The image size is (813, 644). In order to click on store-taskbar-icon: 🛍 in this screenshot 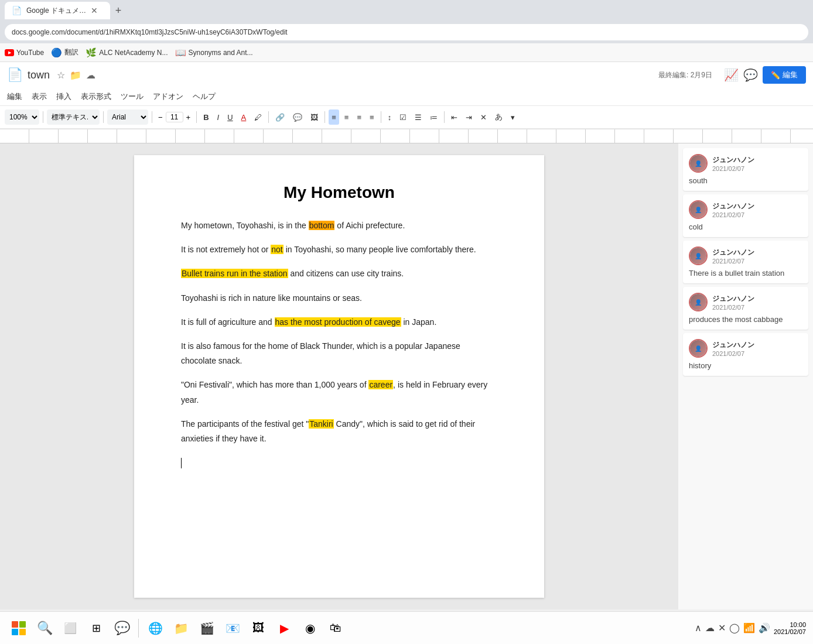, I will do `click(336, 628)`.